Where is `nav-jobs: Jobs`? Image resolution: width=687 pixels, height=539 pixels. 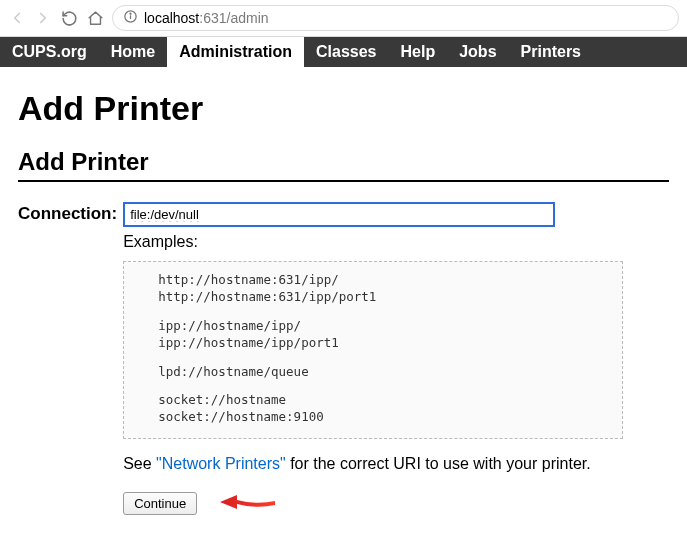
nav-jobs: Jobs is located at coordinates (478, 52).